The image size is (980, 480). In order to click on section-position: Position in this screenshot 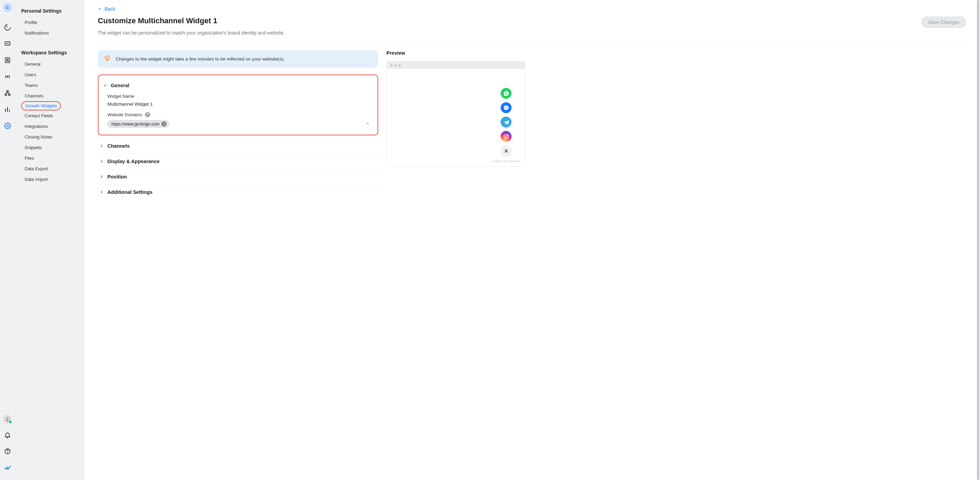, I will do `click(238, 176)`.